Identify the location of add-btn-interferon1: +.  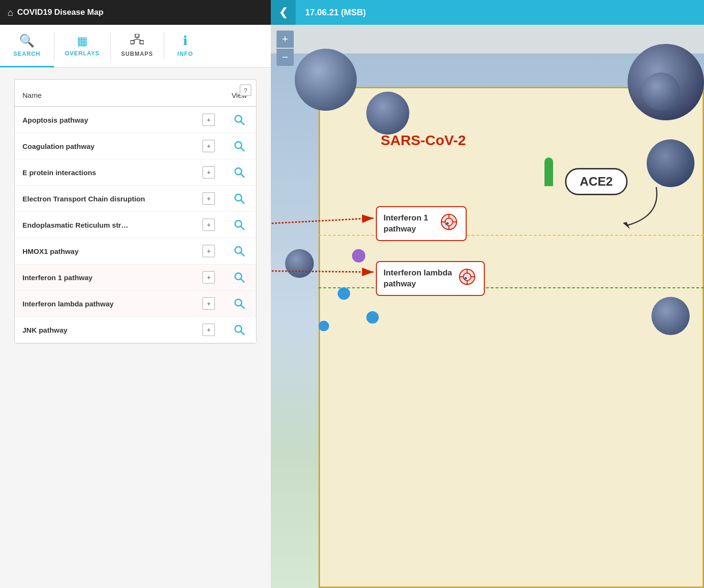
(209, 277).